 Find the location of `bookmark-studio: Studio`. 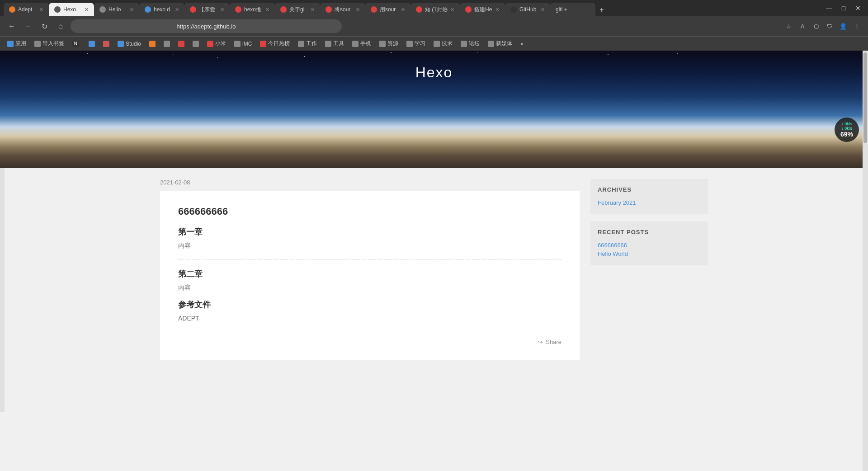

bookmark-studio: Studio is located at coordinates (129, 44).